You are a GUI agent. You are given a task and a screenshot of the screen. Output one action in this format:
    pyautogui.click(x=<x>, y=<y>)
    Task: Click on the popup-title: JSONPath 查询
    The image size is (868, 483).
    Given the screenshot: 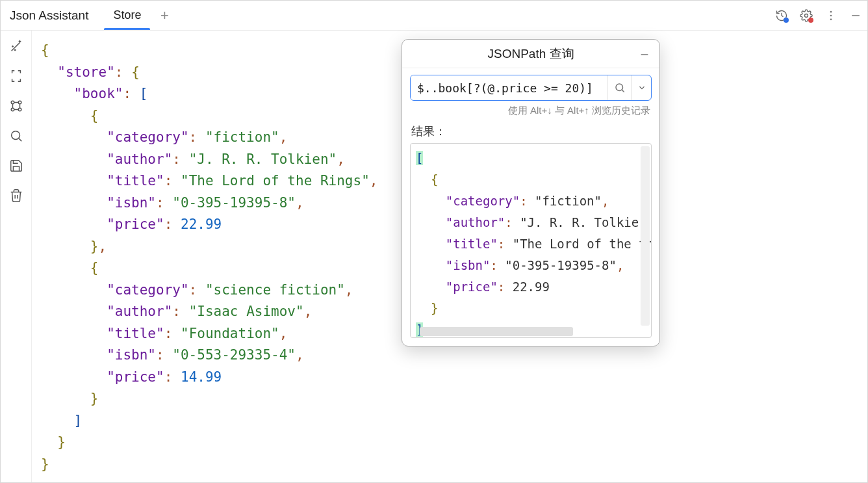 What is the action you would take?
    pyautogui.click(x=530, y=54)
    